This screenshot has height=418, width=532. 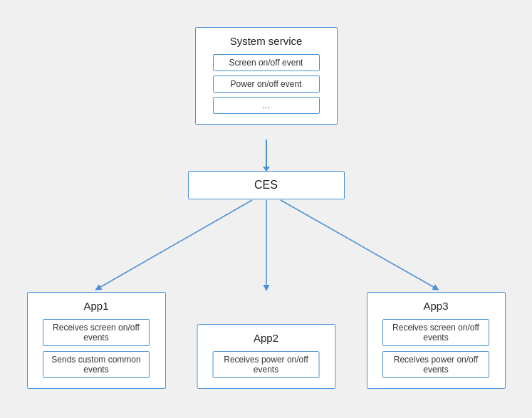 What do you see at coordinates (359, 245) in the screenshot?
I see `arrow-ces-to-app3` at bounding box center [359, 245].